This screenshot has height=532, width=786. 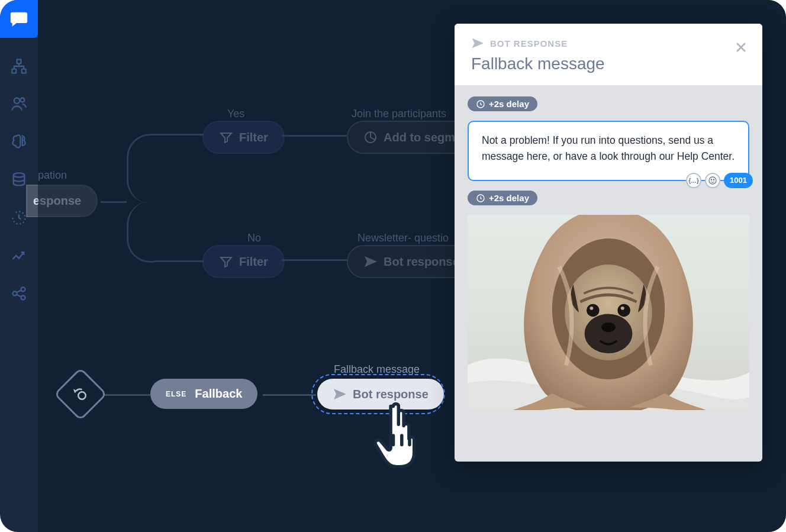 What do you see at coordinates (19, 19) in the screenshot?
I see `app-logo` at bounding box center [19, 19].